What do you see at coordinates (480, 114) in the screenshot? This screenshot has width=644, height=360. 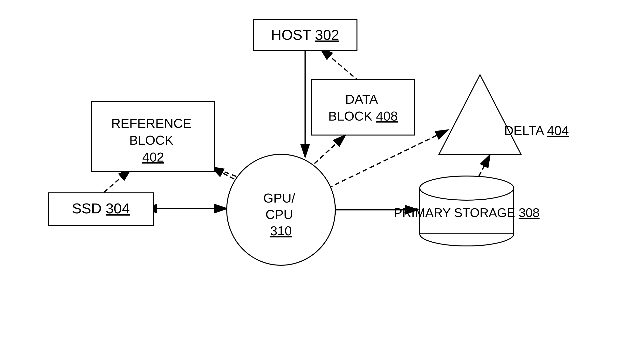 I see `delta-node` at bounding box center [480, 114].